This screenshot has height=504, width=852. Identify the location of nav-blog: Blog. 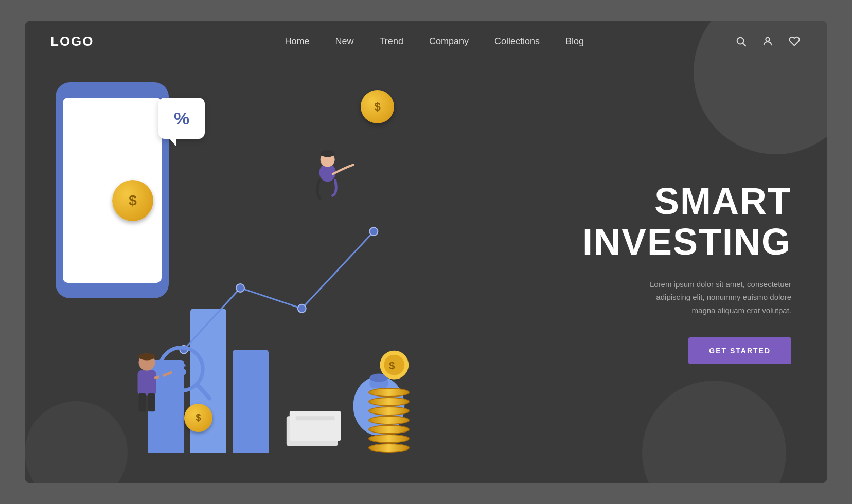
(575, 41).